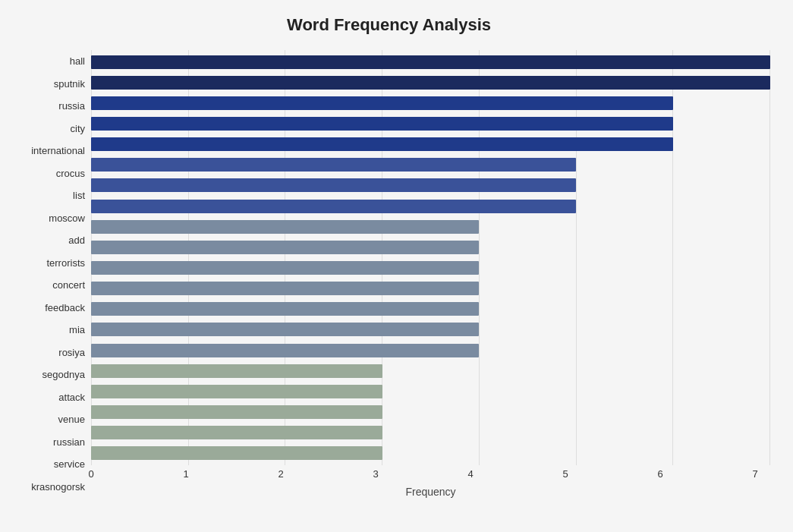  Describe the element at coordinates (46, 308) in the screenshot. I see `y-label: feedback` at that location.